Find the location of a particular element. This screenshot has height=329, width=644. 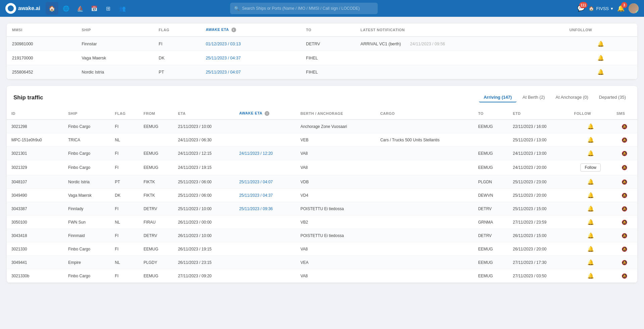

col-awake-eta: AWAKE ETA i is located at coordinates (250, 30).